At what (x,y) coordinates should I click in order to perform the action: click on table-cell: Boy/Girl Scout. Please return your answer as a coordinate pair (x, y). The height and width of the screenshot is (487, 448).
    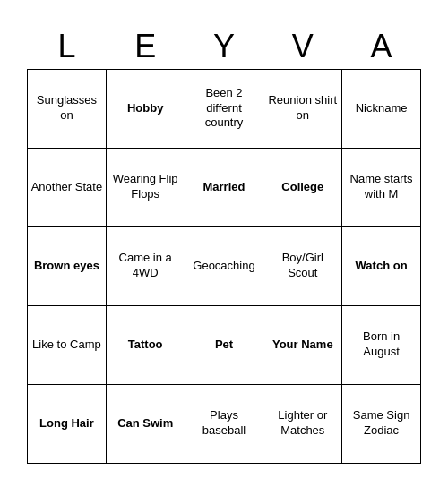
    Looking at the image, I should click on (303, 266).